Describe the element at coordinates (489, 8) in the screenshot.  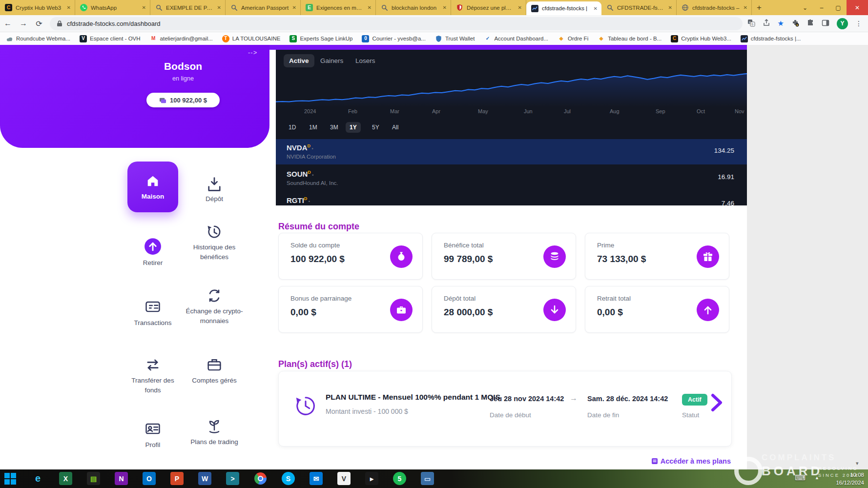
I see `browser-tab: Déposez une plaint✕` at that location.